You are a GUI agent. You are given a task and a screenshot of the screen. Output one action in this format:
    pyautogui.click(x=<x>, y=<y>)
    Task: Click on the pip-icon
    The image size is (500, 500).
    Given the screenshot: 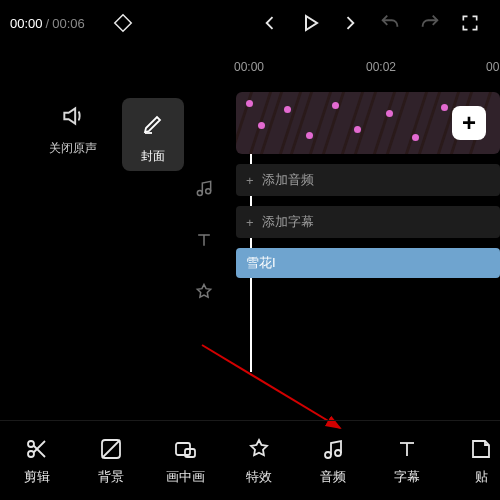 What is the action you would take?
    pyautogui.click(x=185, y=449)
    